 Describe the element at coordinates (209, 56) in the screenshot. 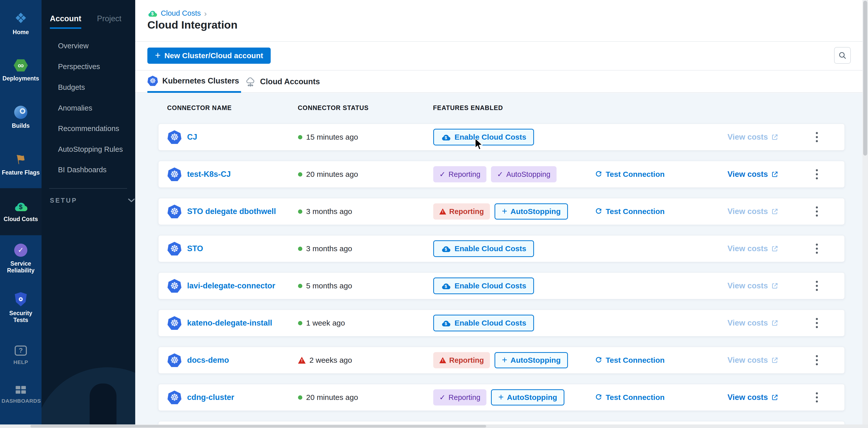

I see `new-cluster-cloud-account-button: + New Cluster/Cloud account` at that location.